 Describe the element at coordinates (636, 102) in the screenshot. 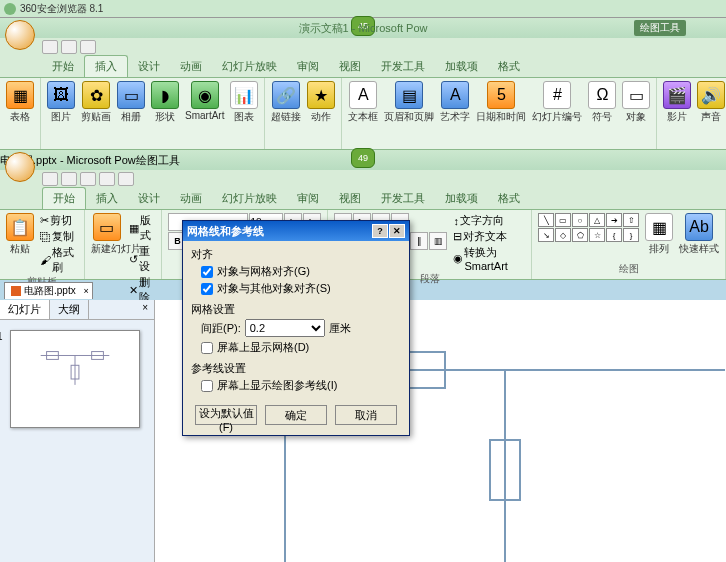

I see `btn-object: ▭对象` at that location.